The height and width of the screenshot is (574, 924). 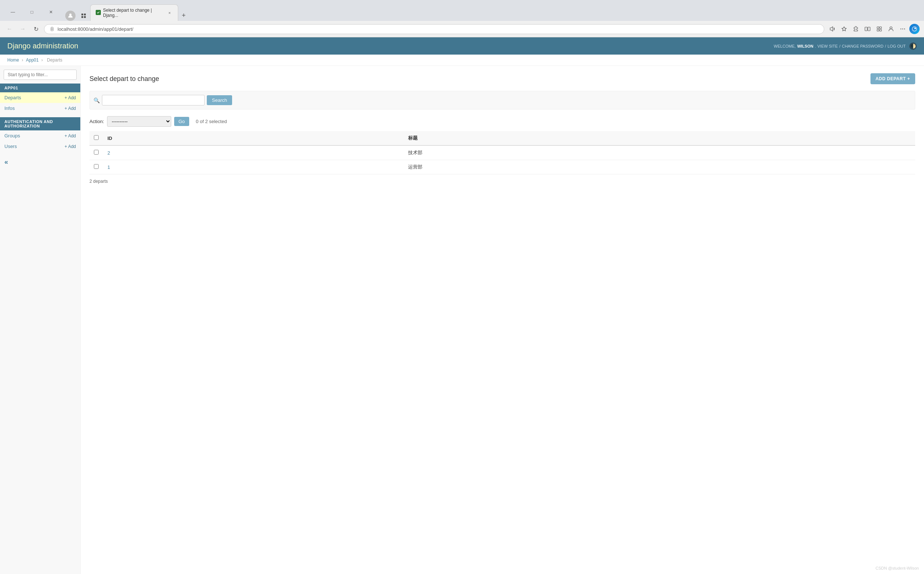 What do you see at coordinates (70, 136) in the screenshot?
I see `sidebar-groups-add: + Add` at bounding box center [70, 136].